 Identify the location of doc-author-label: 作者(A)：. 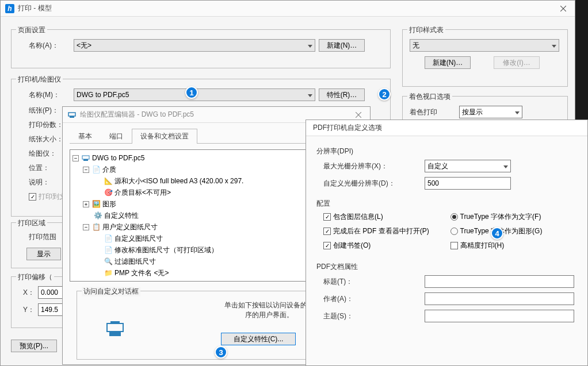
(372, 299).